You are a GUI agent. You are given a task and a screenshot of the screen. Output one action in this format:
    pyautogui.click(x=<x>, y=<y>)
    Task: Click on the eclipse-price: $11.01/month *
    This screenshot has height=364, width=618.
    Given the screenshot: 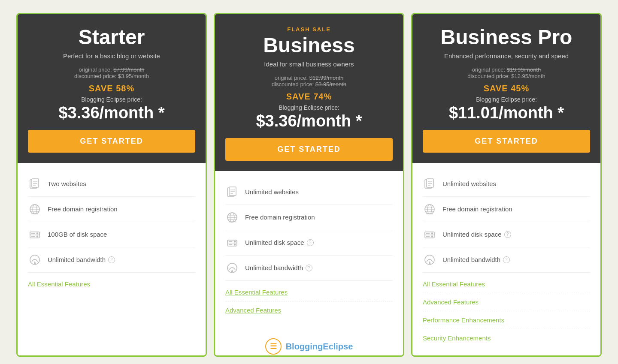 What is the action you would take?
    pyautogui.click(x=506, y=113)
    